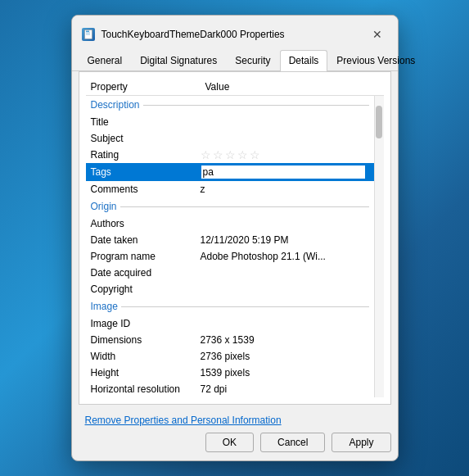 Image resolution: width=469 pixels, height=476 pixels. What do you see at coordinates (146, 122) in the screenshot?
I see `title-label: Title` at bounding box center [146, 122].